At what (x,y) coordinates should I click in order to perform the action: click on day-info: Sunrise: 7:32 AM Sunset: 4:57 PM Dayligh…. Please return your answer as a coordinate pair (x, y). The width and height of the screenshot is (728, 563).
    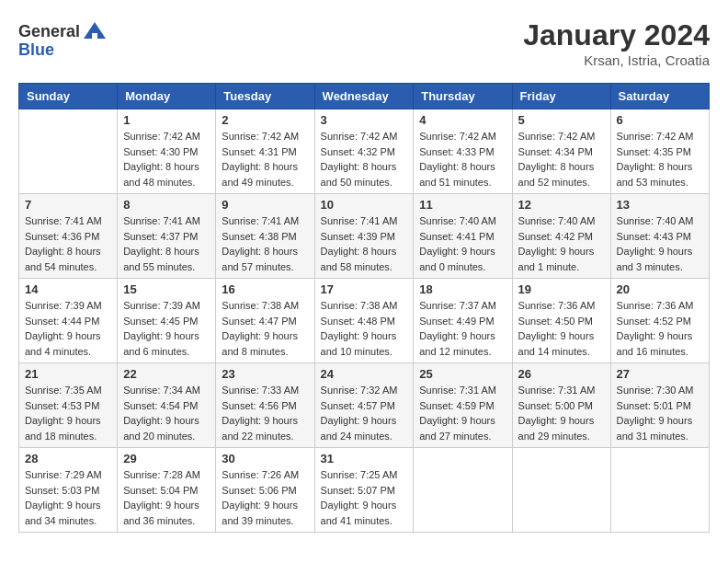
    Looking at the image, I should click on (364, 413).